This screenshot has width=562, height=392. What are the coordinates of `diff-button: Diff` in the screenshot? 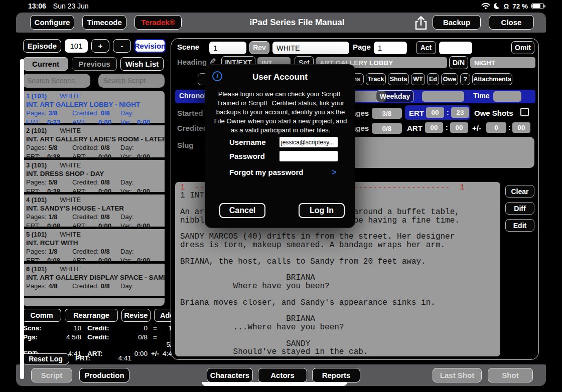 It's located at (520, 209).